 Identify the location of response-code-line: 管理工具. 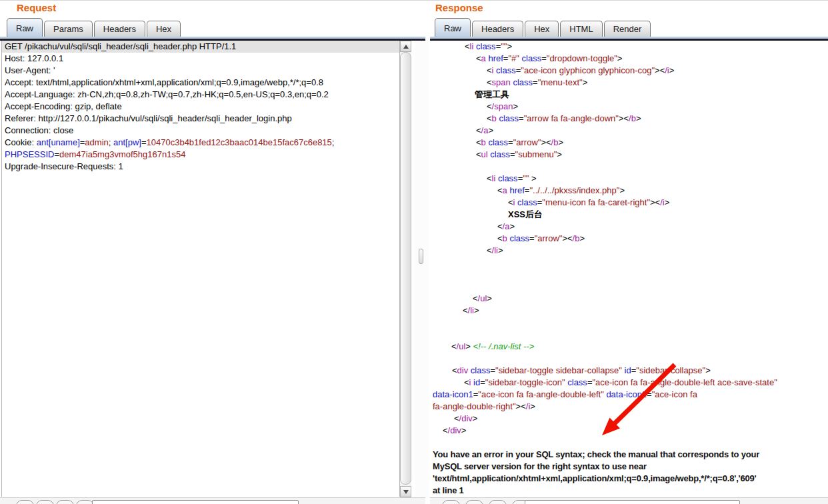
(629, 95).